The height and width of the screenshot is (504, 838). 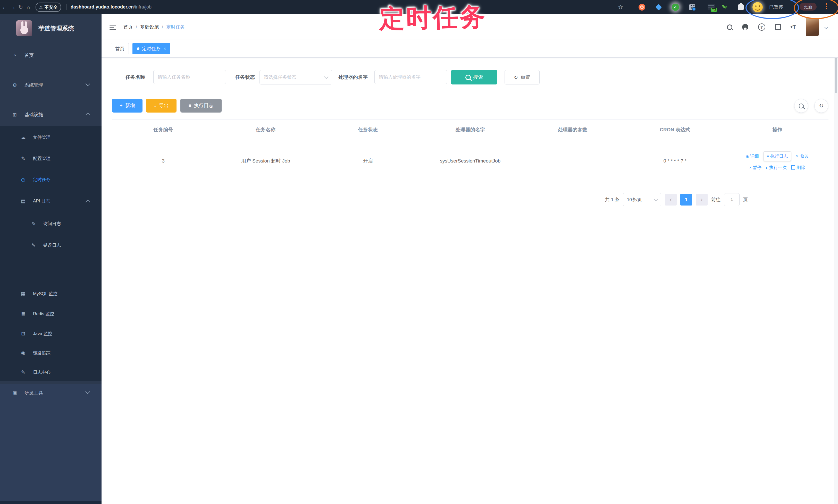 What do you see at coordinates (51, 293) in the screenshot?
I see `sidebar-item-mysql-monitor: ▦ MySQL 监控` at bounding box center [51, 293].